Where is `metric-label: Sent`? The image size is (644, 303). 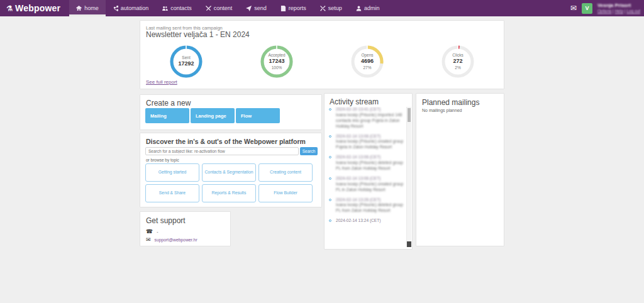
metric-label: Sent is located at coordinates (186, 58).